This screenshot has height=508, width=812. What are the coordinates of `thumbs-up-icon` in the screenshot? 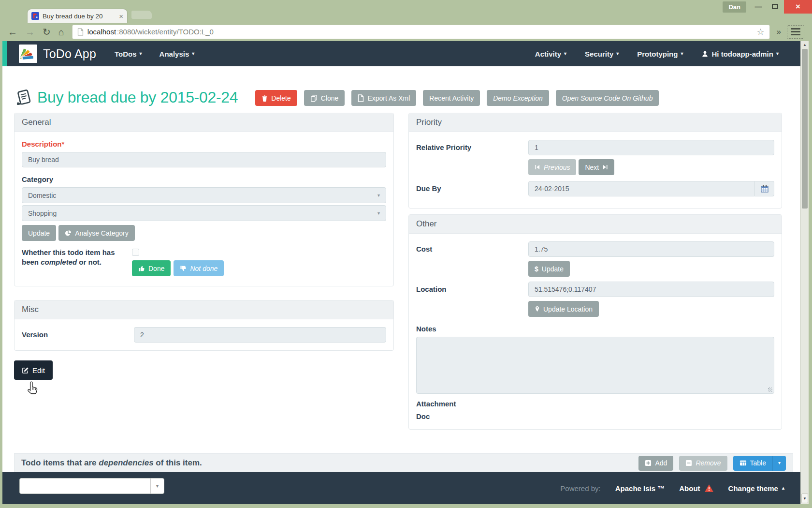 It's located at (142, 269).